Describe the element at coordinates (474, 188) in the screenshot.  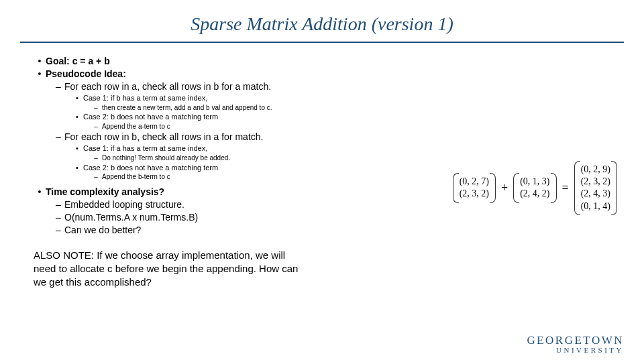
I see `matrix-a: (0, 2, 7) (2, 3, 2)` at that location.